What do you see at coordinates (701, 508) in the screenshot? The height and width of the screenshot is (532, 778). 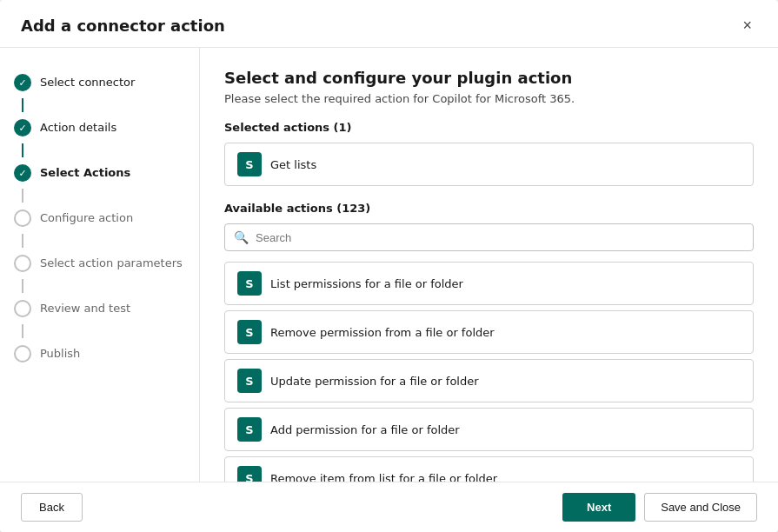 I see `save-close-button: Save and Close` at bounding box center [701, 508].